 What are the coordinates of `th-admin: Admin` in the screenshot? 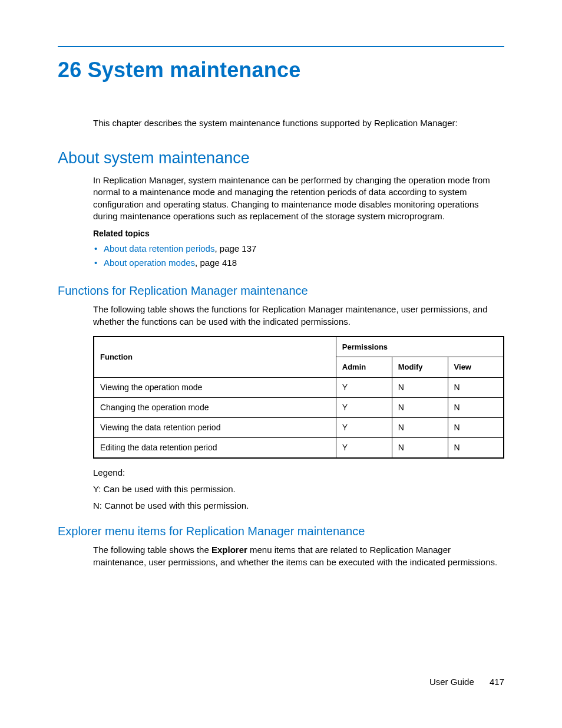 It's located at (364, 368).